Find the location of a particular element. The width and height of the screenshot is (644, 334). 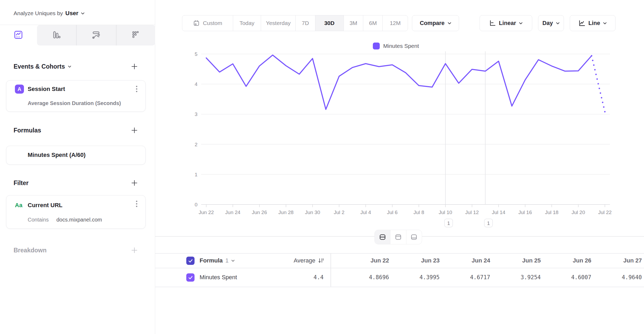

date-range-30d: 30D is located at coordinates (329, 23).